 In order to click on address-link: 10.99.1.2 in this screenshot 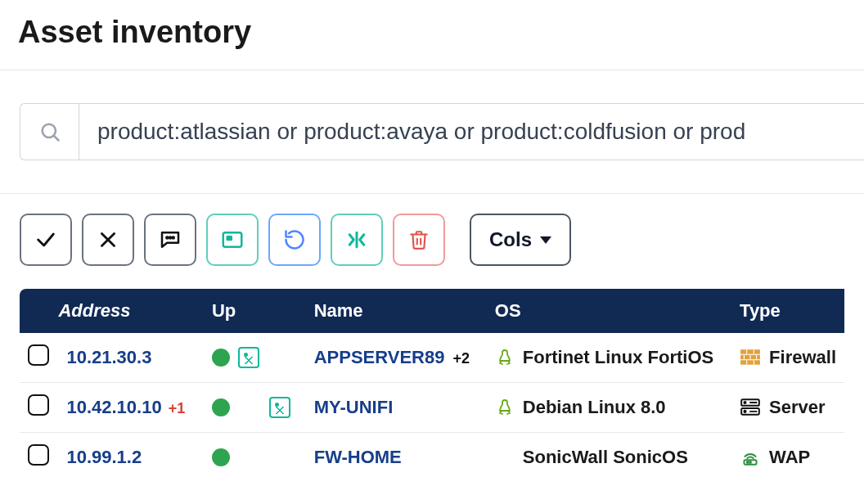, I will do `click(104, 457)`.